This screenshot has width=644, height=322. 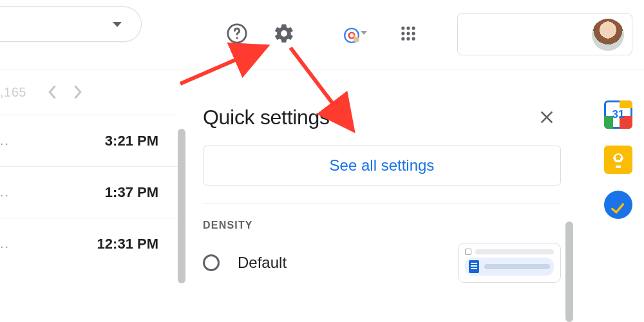 I want to click on density-option-default: Default, so click(x=382, y=263).